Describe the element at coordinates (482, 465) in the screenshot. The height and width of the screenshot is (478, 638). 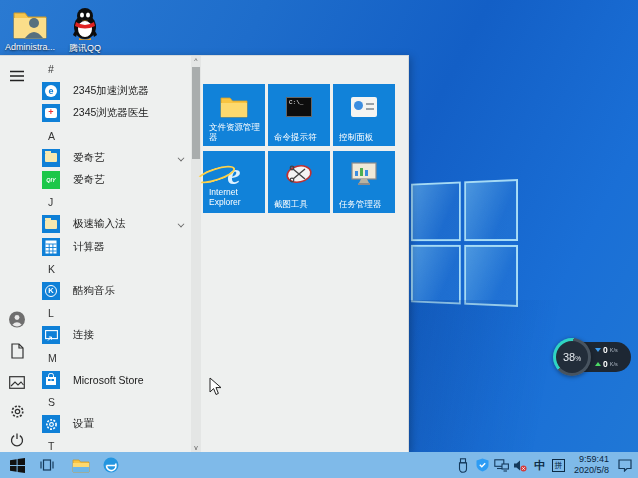
I see `security-shield-icon` at that location.